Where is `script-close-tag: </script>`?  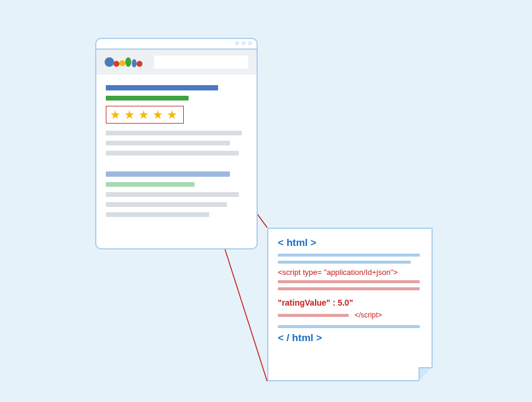
script-close-tag: </script> is located at coordinates (368, 315).